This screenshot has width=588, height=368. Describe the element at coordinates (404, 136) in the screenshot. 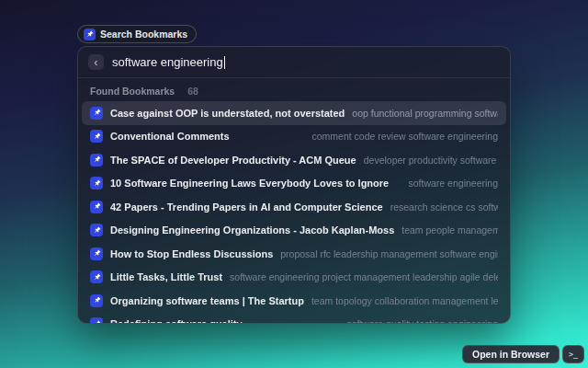

I see `bookmark-tags: comment code review software engineering` at that location.